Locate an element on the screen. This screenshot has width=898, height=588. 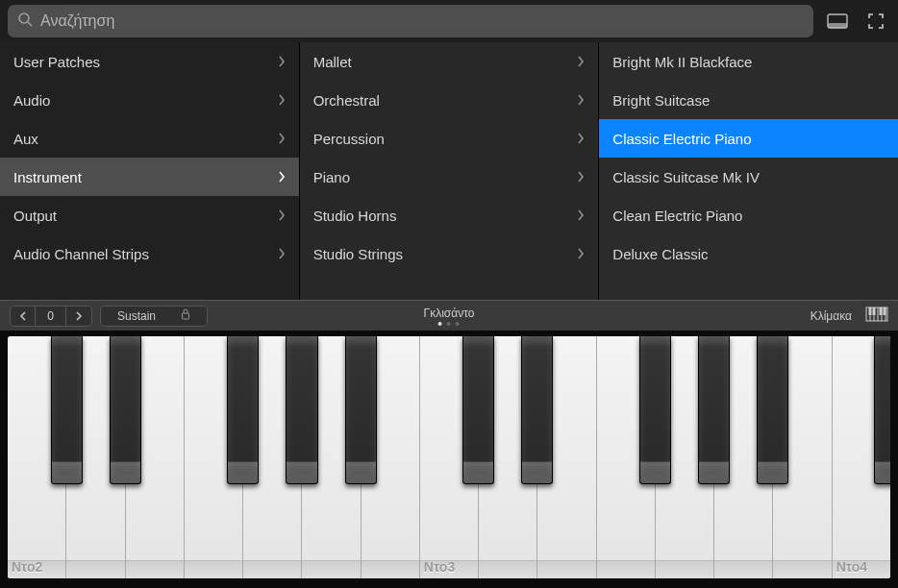
search-input is located at coordinates (422, 21).